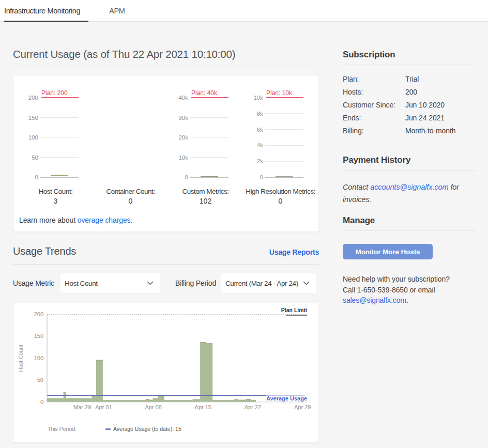 The width and height of the screenshot is (488, 448). Describe the element at coordinates (409, 104) in the screenshot. I see `subscription-table: Plan:Trial Hosts:200 Customer Since:Jun …` at that location.